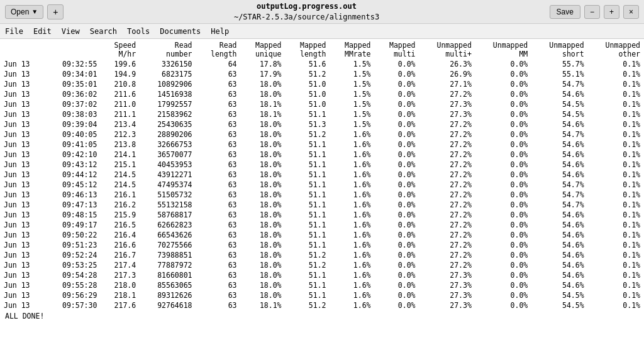 The image size is (644, 350). I want to click on cell-value: 214.5, so click(120, 185).